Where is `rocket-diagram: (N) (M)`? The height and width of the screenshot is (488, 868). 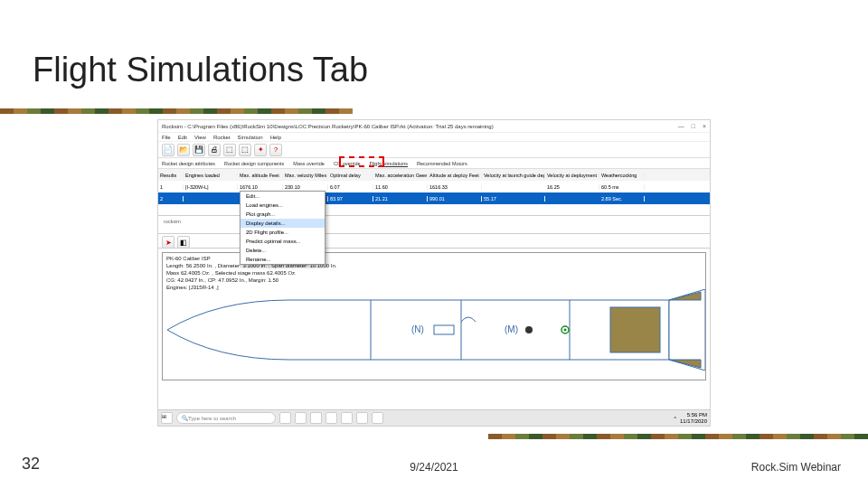 rocket-diagram: (N) (M) is located at coordinates (434, 330).